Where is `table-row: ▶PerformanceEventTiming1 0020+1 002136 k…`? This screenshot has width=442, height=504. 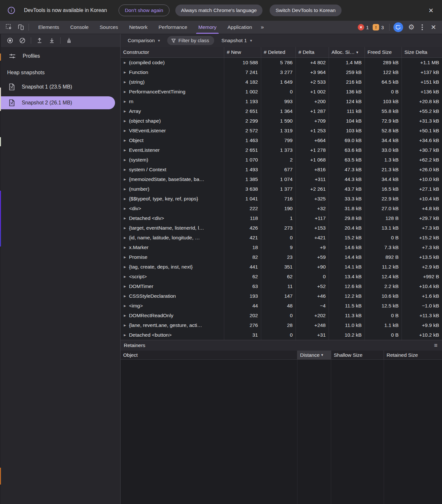
table-row: ▶PerformanceEventTiming1 0020+1 002136 k… is located at coordinates (281, 92).